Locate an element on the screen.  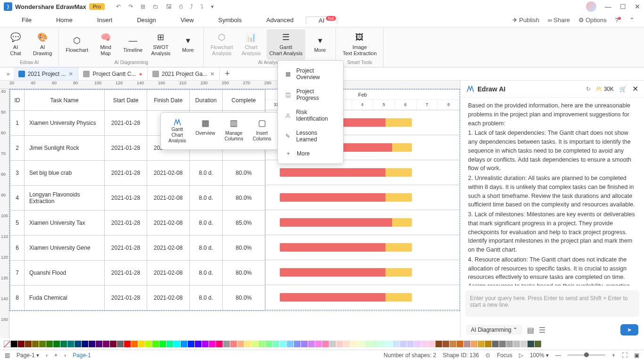
ai-credits: 30K is located at coordinates (605, 89).